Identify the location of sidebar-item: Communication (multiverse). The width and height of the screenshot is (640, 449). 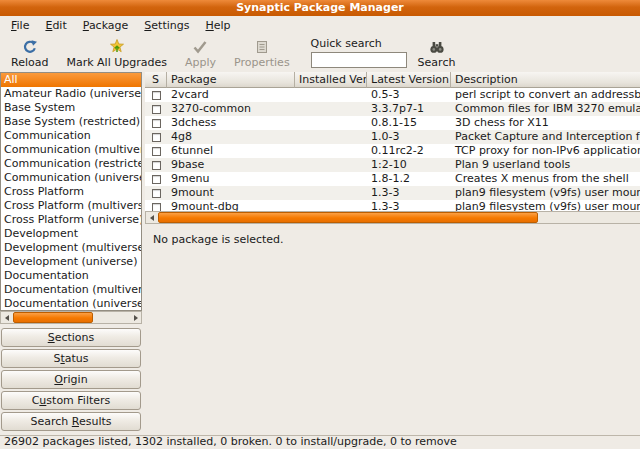
(71, 150).